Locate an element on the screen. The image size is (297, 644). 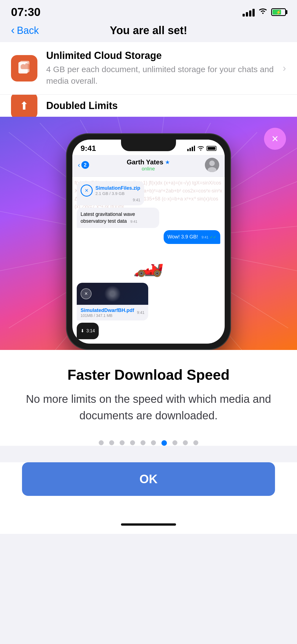
back-button: ‹ Back is located at coordinates (25, 31).